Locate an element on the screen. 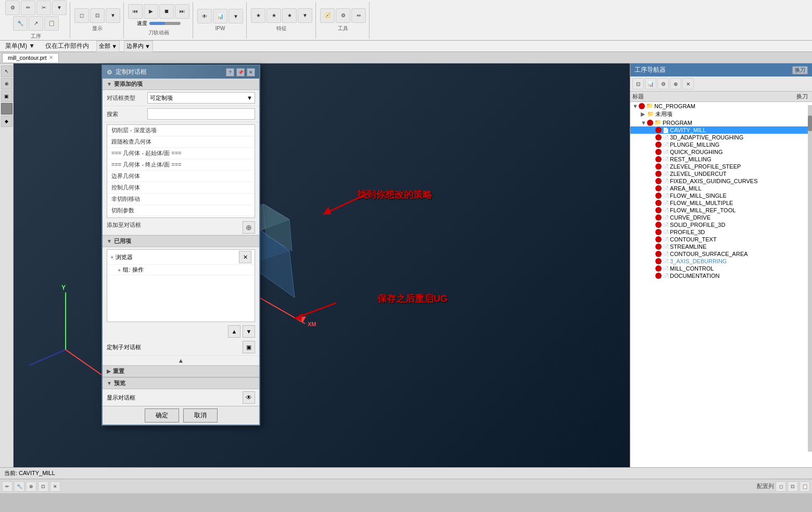 Image resolution: width=812 pixels, height=512 pixels. tree-item-3d_adaptive: 📄 3D_ADAPTIVE_ROUGHING is located at coordinates (721, 137).